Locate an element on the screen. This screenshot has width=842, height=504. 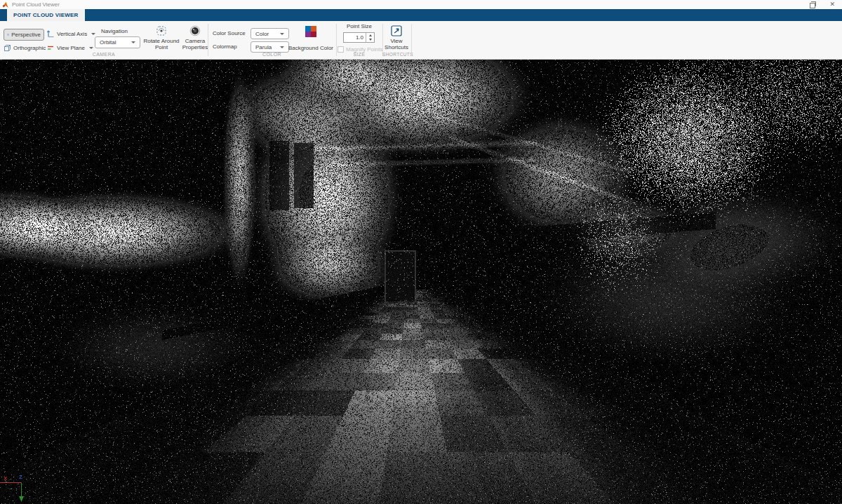
vertical-axis-label: Vertical Axis is located at coordinates (72, 34).